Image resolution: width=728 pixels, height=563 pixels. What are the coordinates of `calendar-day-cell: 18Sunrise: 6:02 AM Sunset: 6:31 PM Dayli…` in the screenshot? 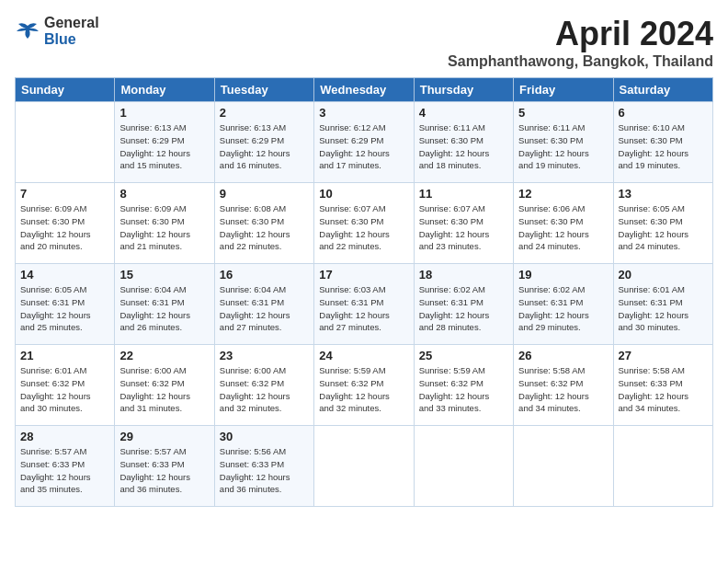 It's located at (463, 304).